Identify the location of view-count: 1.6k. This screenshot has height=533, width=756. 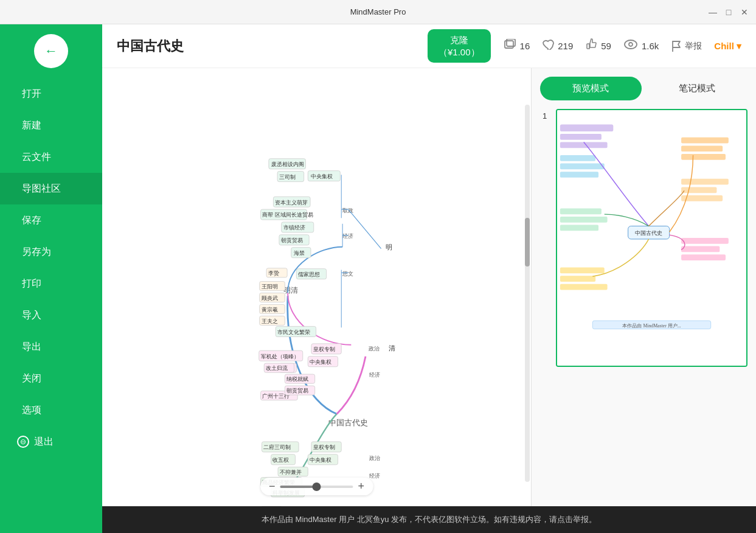
(650, 46).